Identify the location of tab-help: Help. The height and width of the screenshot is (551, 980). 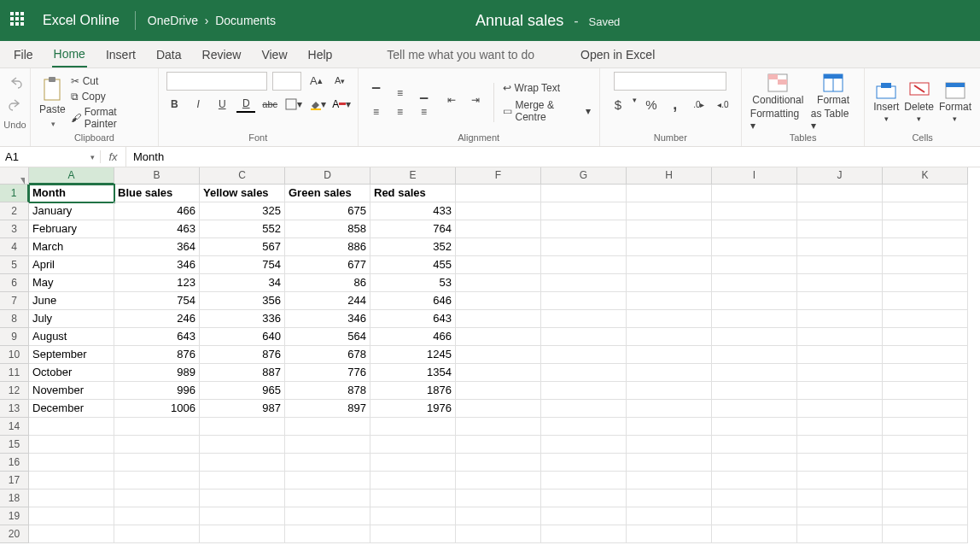
(321, 55).